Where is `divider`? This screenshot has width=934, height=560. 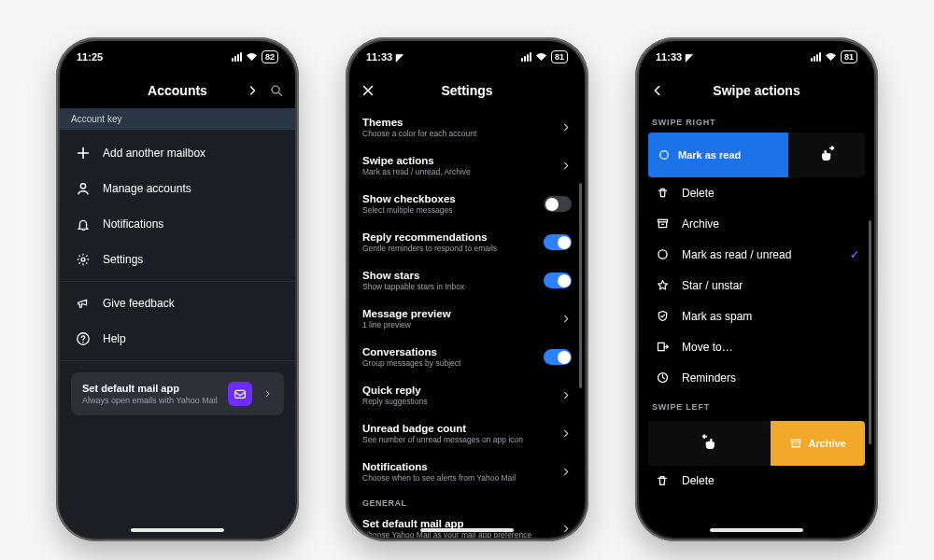
divider is located at coordinates (177, 360).